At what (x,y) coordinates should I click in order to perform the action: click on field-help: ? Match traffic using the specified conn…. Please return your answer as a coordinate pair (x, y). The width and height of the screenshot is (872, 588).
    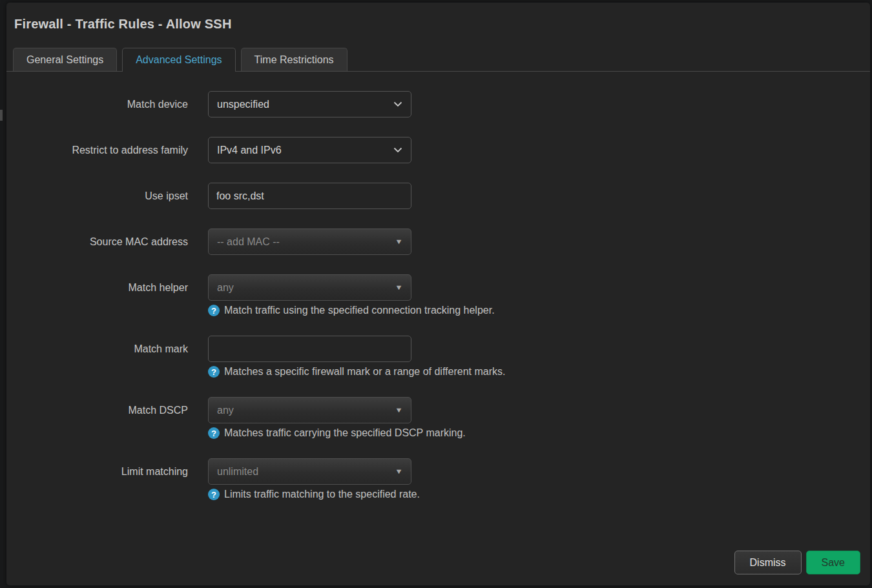
    Looking at the image, I should click on (351, 310).